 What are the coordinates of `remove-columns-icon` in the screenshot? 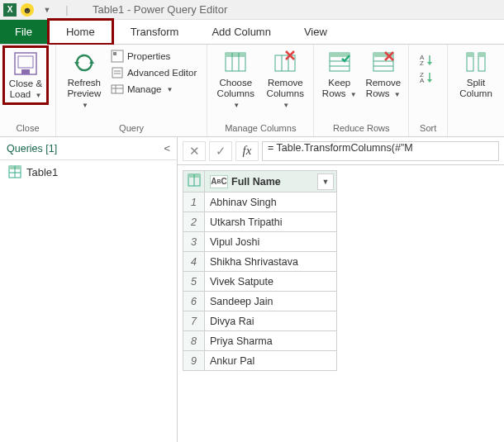 It's located at (285, 63).